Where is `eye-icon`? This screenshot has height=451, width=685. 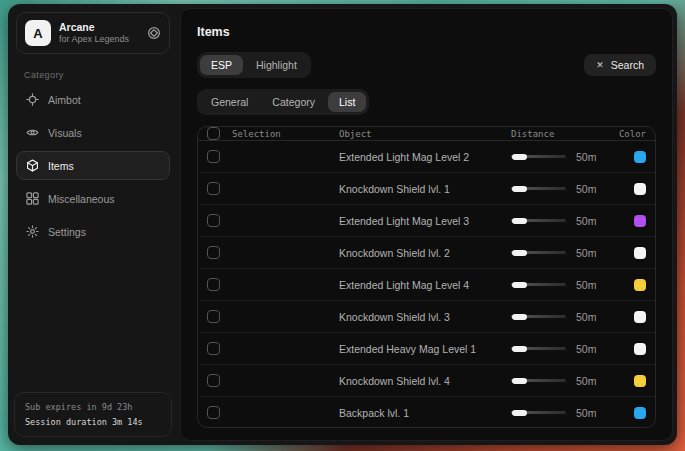 eye-icon is located at coordinates (32, 132).